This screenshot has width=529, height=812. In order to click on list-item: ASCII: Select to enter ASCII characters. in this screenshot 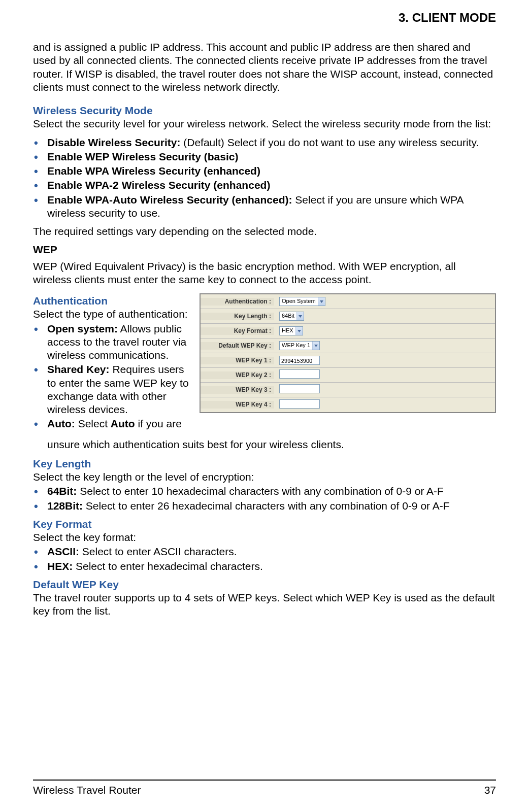, I will do `click(264, 552)`.